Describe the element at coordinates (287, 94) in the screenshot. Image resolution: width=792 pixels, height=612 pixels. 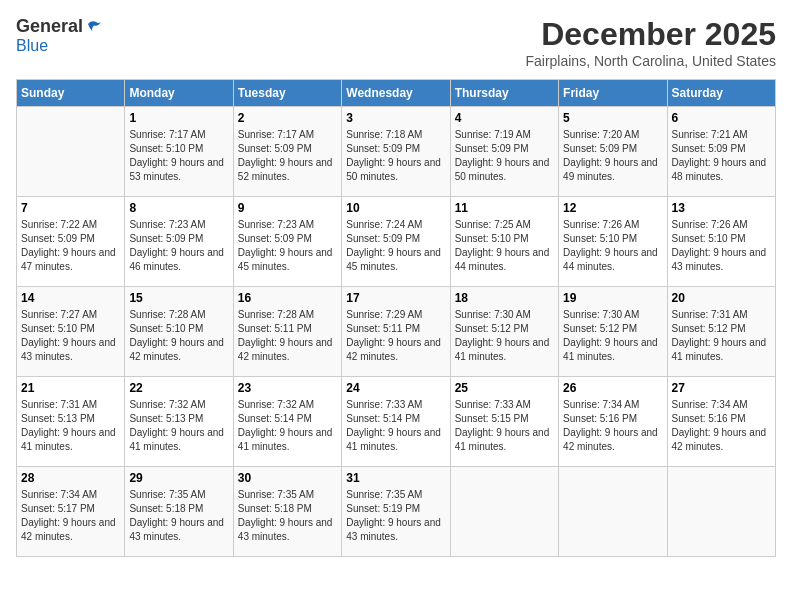
I see `weekday-header: Tuesday` at that location.